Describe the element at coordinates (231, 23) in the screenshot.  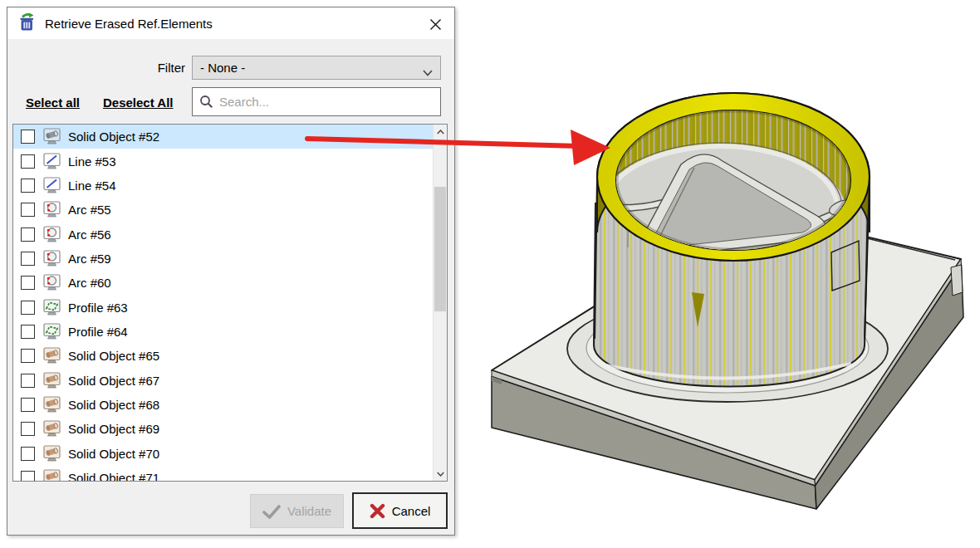
I see `title-bar: Retrieve Erased Ref.Elements` at that location.